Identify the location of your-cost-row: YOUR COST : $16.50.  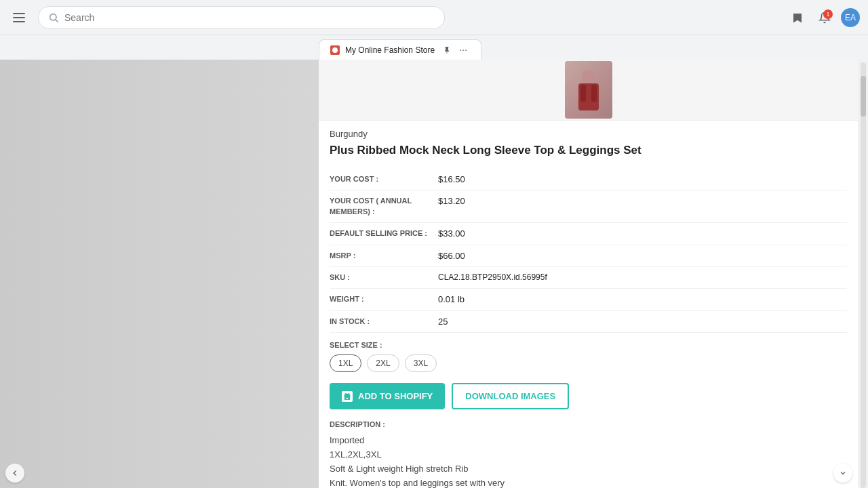
(589, 180).